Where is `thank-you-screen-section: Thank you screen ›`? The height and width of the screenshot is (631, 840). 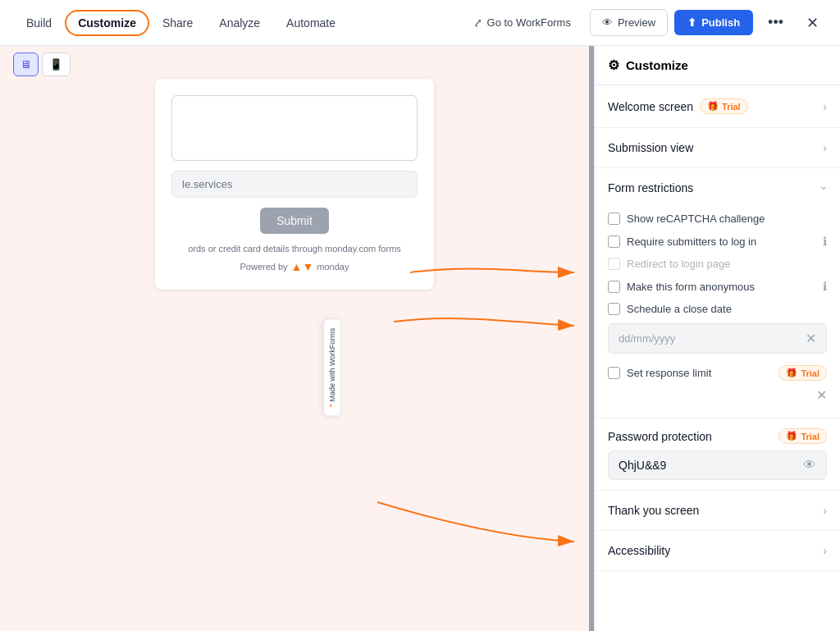
thank-you-screen-section: Thank you screen › is located at coordinates (717, 510).